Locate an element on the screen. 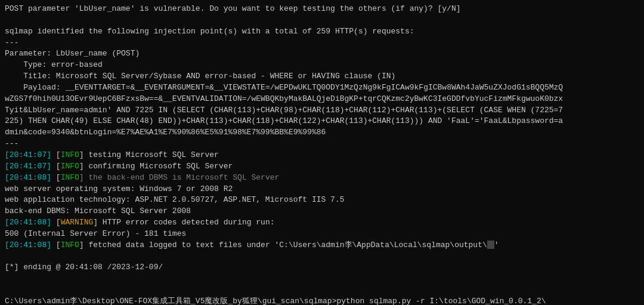 The image size is (644, 305). terminal-text-segment: wZGS7f0hih0U13OEvr9UepC6BFzxsBw==&__EVEN… is located at coordinates (284, 99).